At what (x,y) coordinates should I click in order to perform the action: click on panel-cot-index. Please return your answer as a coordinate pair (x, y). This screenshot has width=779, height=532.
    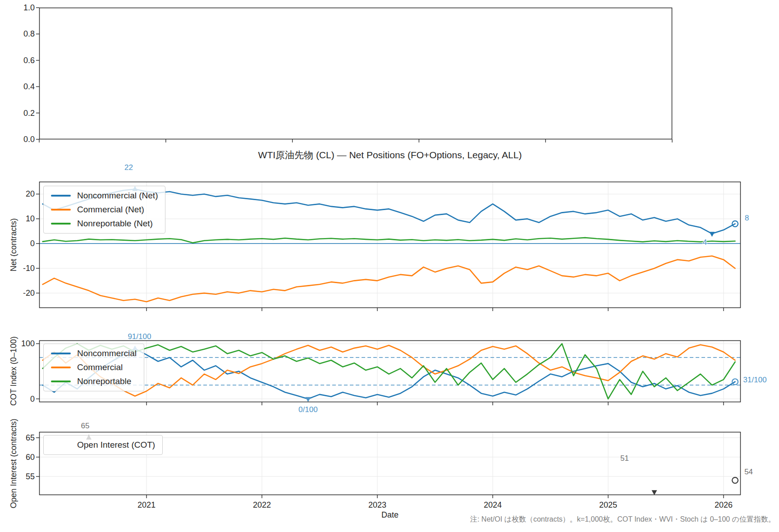
    Looking at the image, I should click on (390, 371).